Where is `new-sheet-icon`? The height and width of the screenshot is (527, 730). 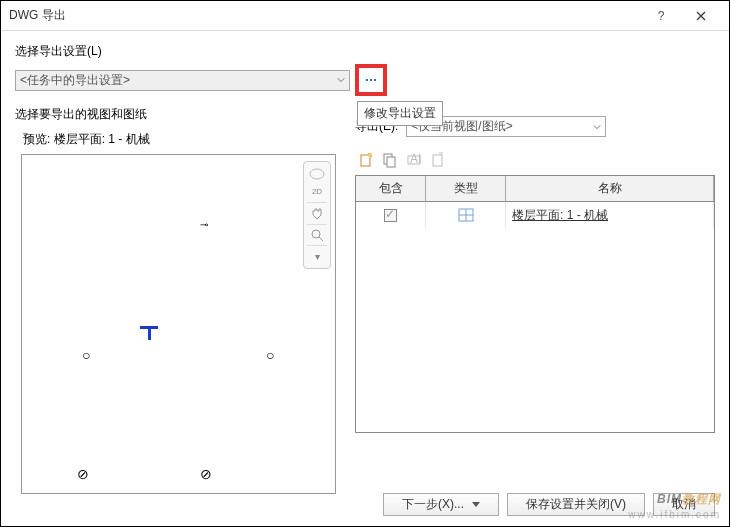 new-sheet-icon is located at coordinates (366, 160).